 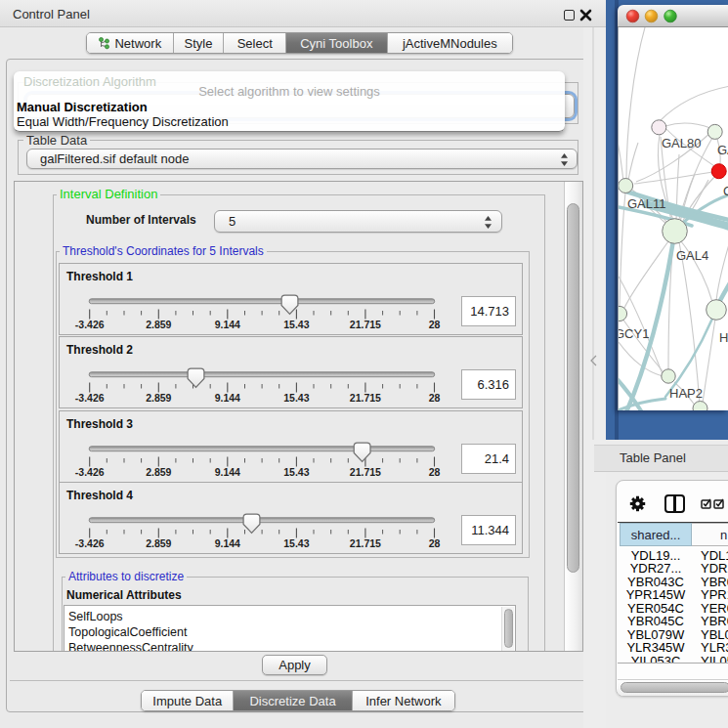 I want to click on svg-text: GAL80, so click(x=681, y=143).